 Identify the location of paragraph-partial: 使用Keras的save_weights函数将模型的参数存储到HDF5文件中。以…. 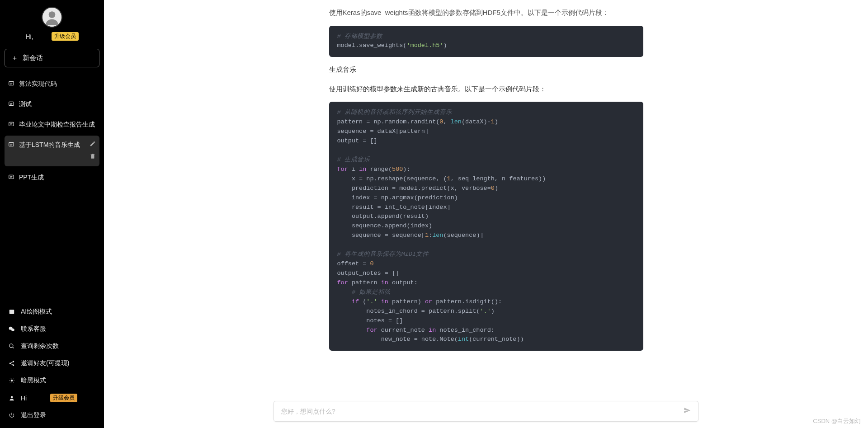
(486, 13).